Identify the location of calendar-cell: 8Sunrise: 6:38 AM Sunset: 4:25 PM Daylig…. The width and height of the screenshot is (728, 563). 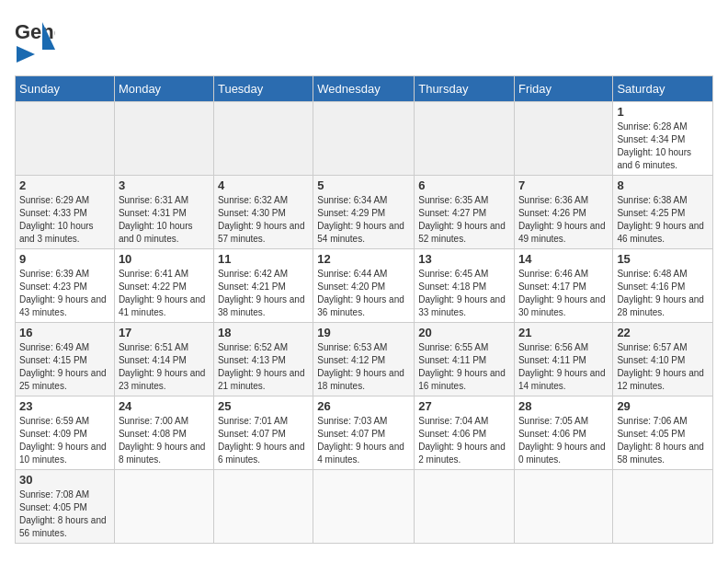
(664, 213).